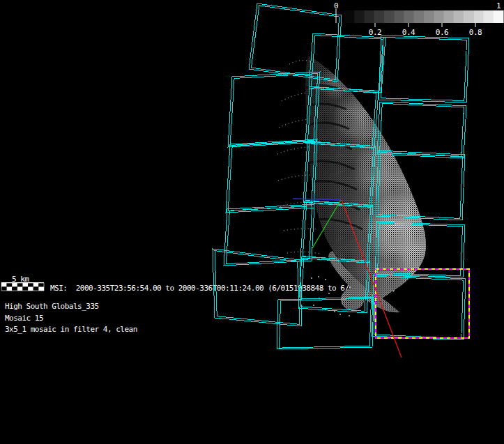  Describe the element at coordinates (475, 32) in the screenshot. I see `colorbar-tick-label: 0.8` at that location.